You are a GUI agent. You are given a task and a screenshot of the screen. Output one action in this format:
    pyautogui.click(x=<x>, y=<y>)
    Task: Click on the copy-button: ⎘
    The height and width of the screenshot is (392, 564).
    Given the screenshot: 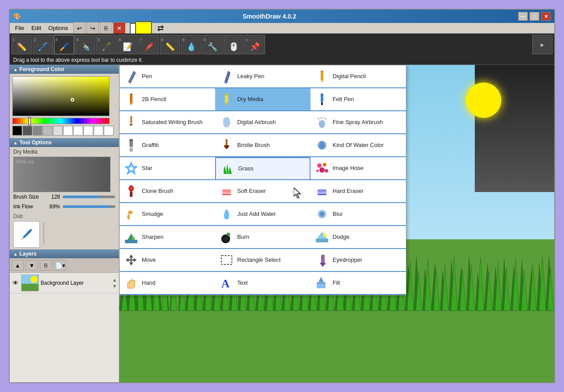 What is the action you would take?
    pyautogui.click(x=106, y=28)
    